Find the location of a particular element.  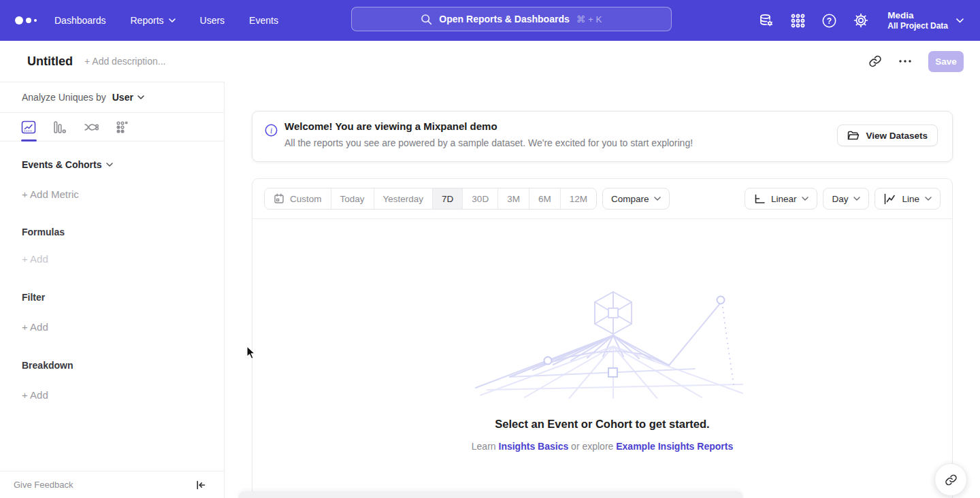

formulas-section-header: Formulas is located at coordinates (122, 232).